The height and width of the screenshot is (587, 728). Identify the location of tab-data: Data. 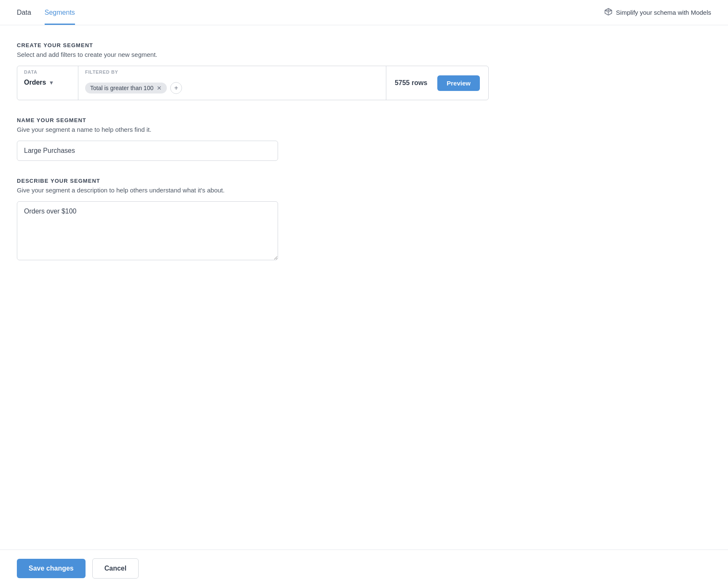
(24, 13).